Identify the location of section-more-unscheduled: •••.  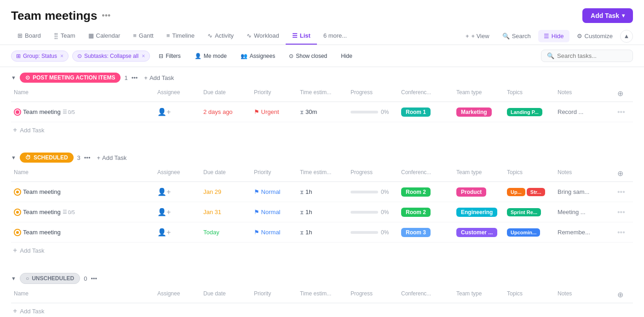
(94, 278).